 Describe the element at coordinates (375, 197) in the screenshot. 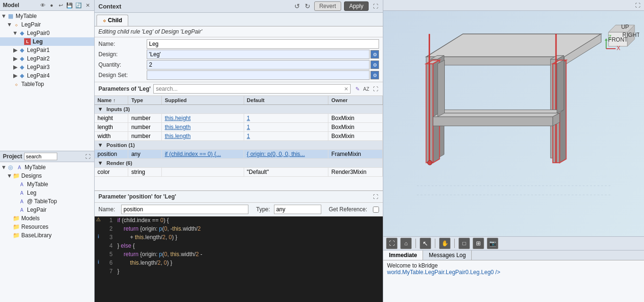

I see `param-detail-expand-icon: ⛶` at that location.